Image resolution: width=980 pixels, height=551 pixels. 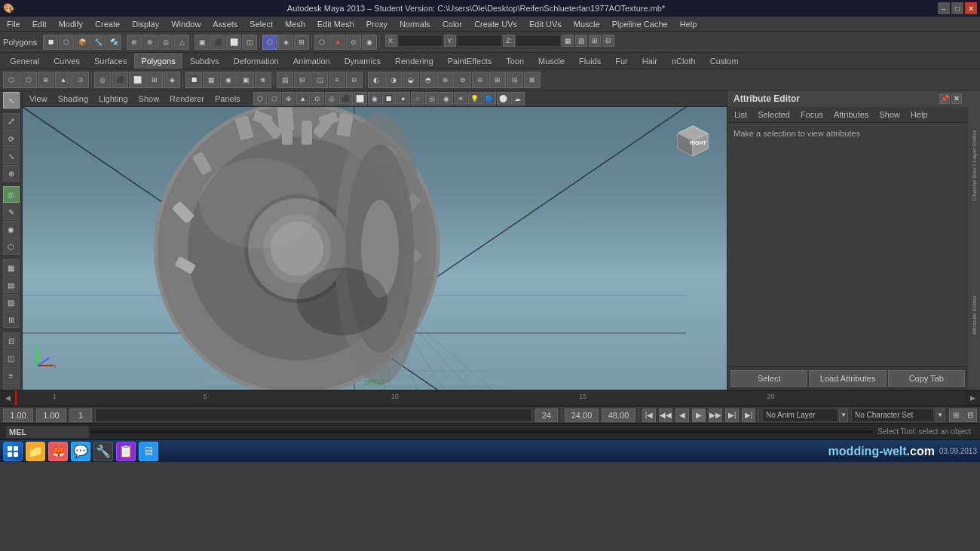 I want to click on ae-tab-selected: Selected, so click(x=773, y=115).